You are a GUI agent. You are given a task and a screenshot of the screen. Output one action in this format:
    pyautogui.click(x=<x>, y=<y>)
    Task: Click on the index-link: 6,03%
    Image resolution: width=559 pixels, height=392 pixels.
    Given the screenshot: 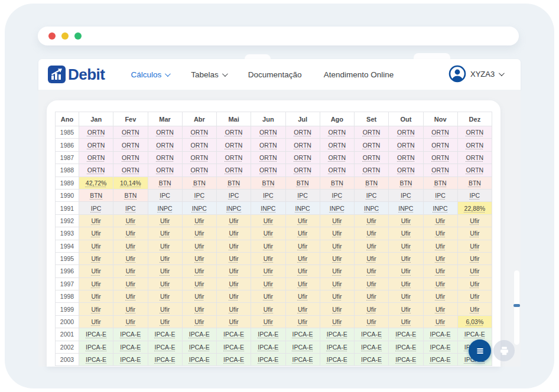 What is the action you would take?
    pyautogui.click(x=474, y=322)
    